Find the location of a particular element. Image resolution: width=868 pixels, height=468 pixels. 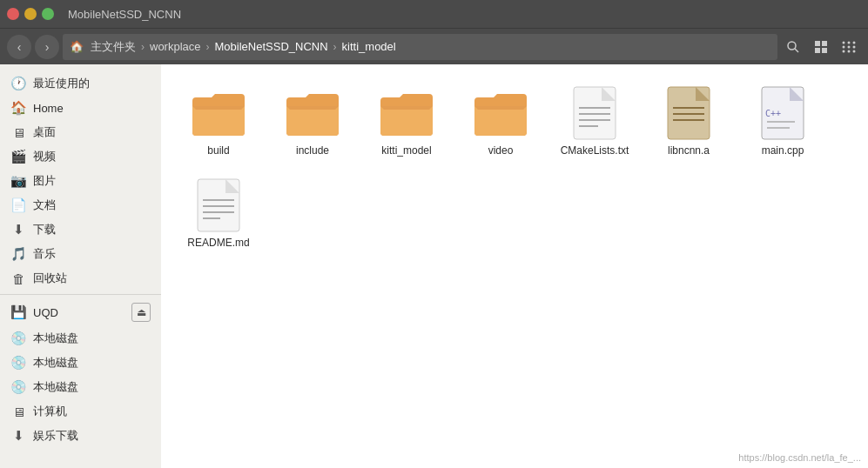

camera-icon: 📷 is located at coordinates (18, 181).